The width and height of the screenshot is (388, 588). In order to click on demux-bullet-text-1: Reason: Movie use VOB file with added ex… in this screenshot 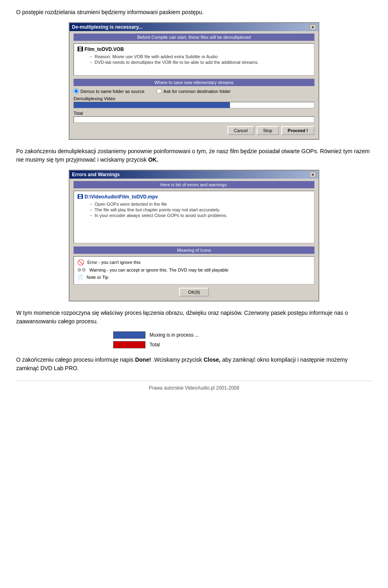, I will do `click(156, 57)`.